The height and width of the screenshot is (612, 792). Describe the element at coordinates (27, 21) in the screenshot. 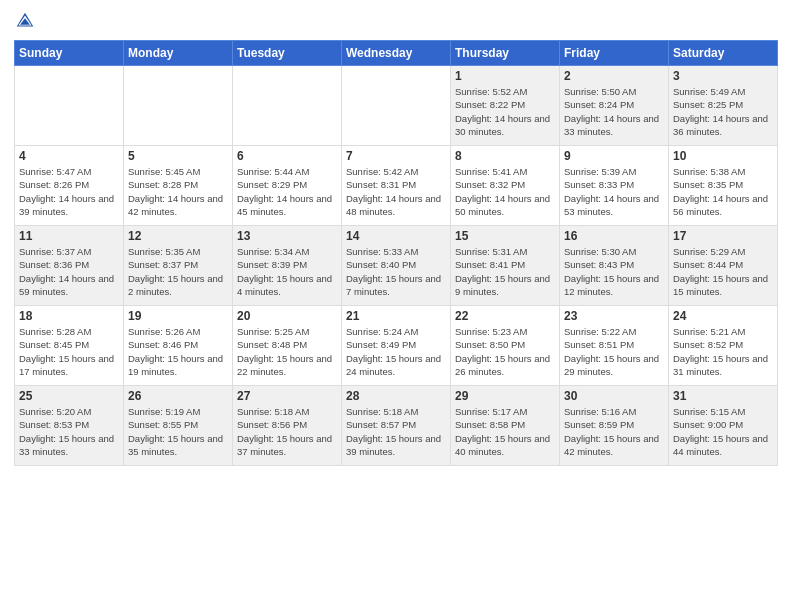

I see `logo` at that location.